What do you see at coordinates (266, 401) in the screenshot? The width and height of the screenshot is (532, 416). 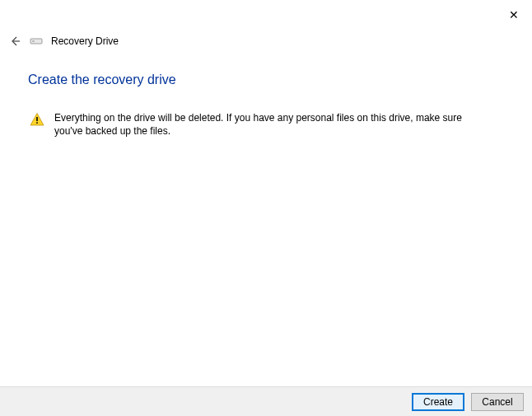 I see `footer: Create Cancel` at bounding box center [266, 401].